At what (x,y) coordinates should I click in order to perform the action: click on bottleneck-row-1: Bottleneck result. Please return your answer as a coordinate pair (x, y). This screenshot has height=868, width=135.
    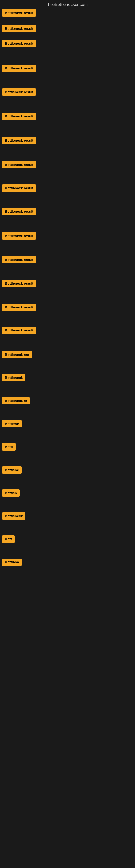
    Looking at the image, I should click on (18, 13).